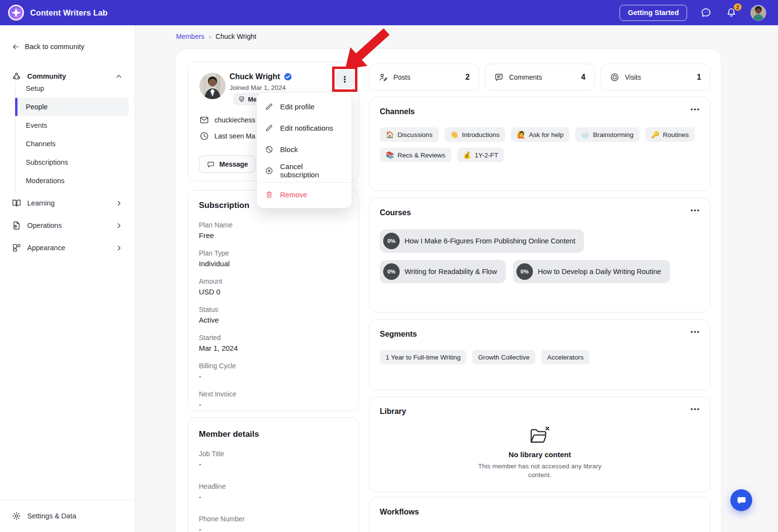 This screenshot has height=532, width=778. I want to click on sidebar-footer: Settings & Data, so click(67, 516).